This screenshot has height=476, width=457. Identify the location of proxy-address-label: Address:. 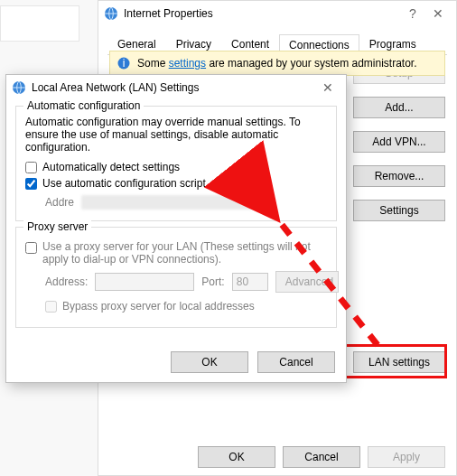
(67, 282).